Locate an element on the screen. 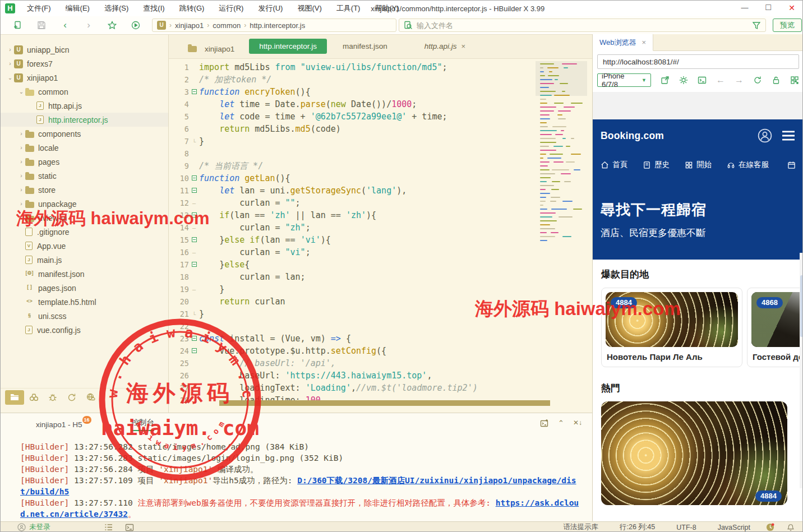 The image size is (803, 532). booking-nav-在線客服: 在線客服 is located at coordinates (748, 165).